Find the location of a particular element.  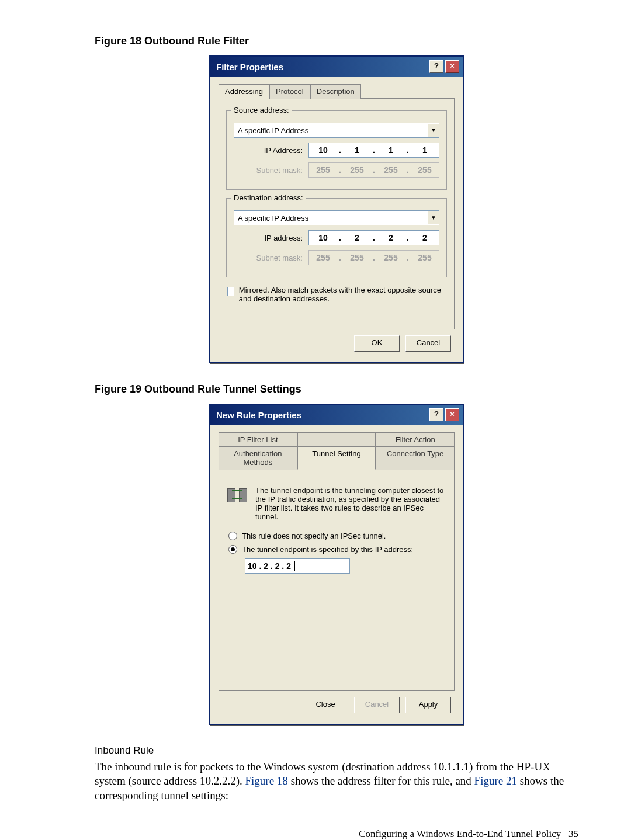

destination-mask-label: Subnet mask: is located at coordinates (268, 258).